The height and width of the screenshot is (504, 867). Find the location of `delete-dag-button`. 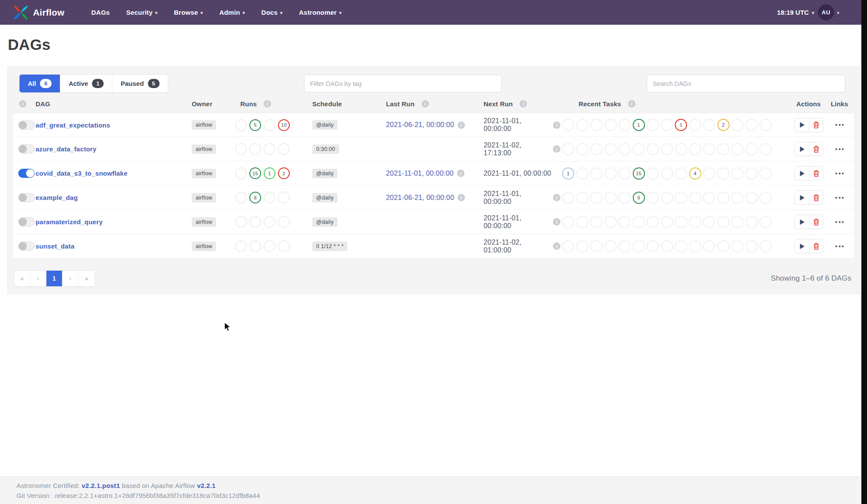

delete-dag-button is located at coordinates (816, 222).